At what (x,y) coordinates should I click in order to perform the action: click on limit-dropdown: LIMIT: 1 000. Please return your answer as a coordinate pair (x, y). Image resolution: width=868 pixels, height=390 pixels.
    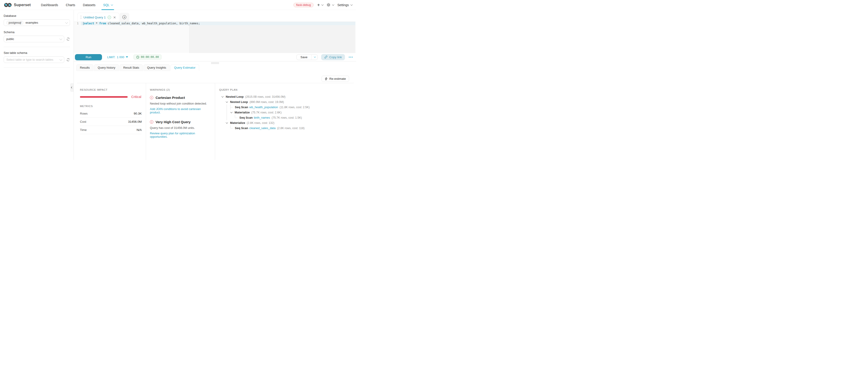
    Looking at the image, I should click on (118, 57).